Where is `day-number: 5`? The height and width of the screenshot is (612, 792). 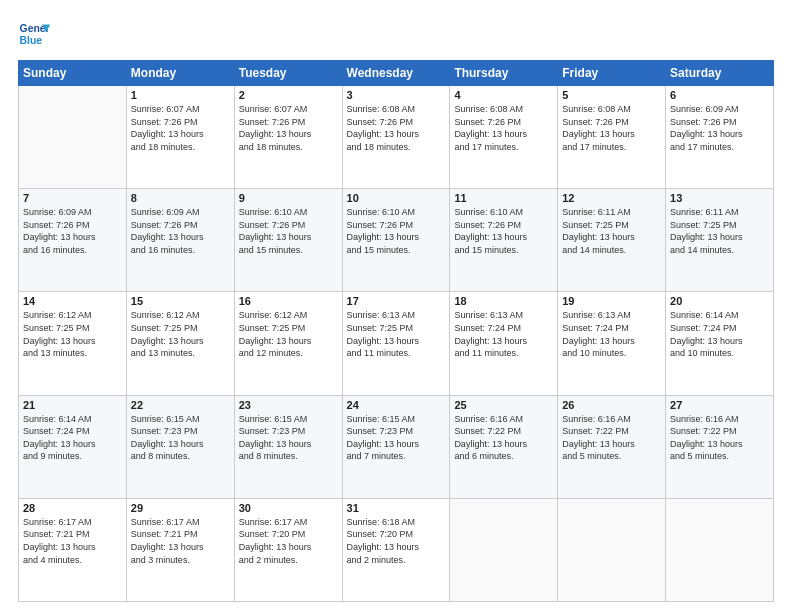 day-number: 5 is located at coordinates (612, 95).